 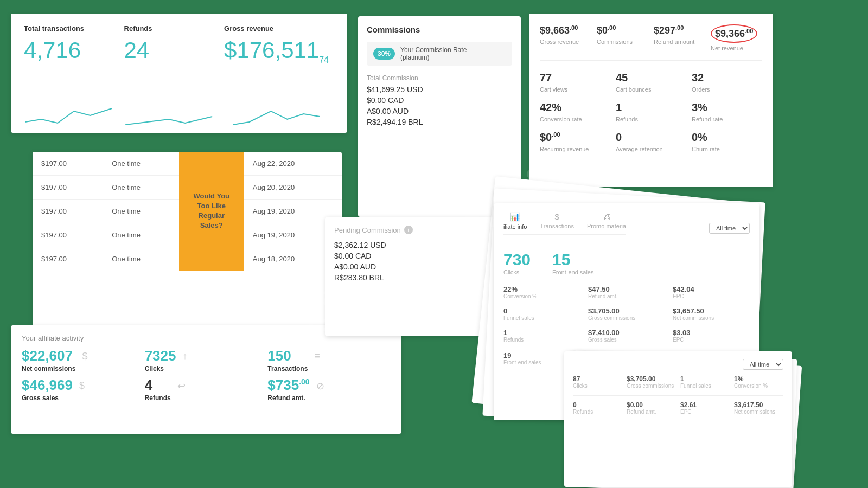 What do you see at coordinates (727, 142) in the screenshot?
I see `churn-rate: 0% Churn rate` at bounding box center [727, 142].